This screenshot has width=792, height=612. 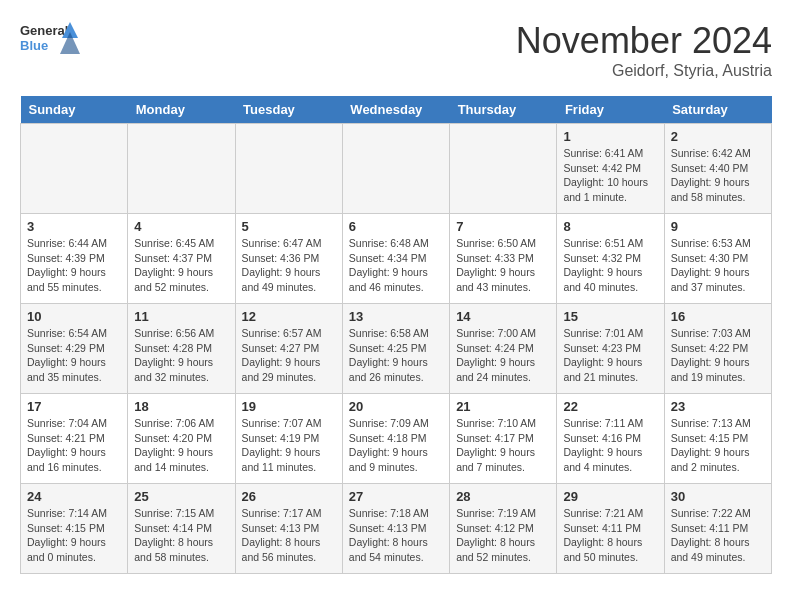 I want to click on day-number: 29, so click(x=610, y=496).